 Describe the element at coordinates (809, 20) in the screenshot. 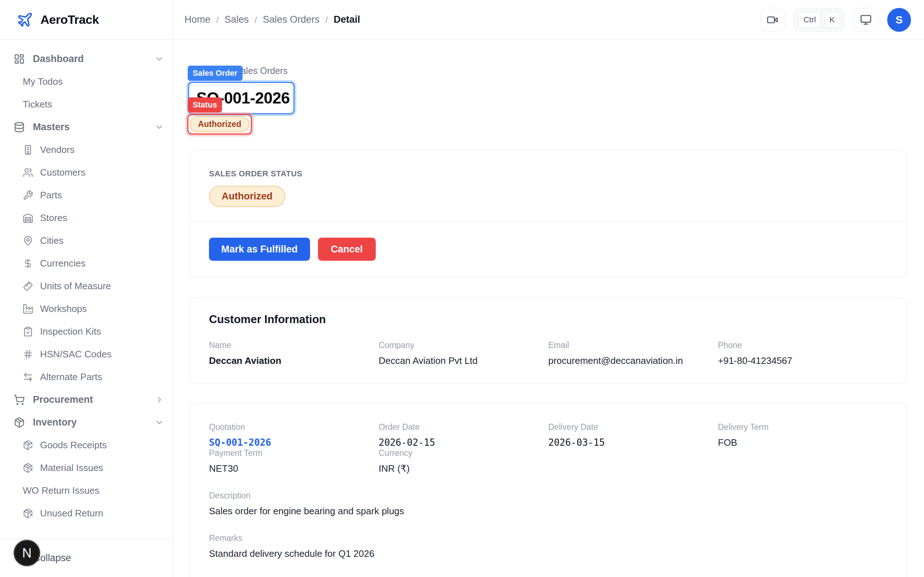

I see `kbd-ctrl: Ctrl` at that location.